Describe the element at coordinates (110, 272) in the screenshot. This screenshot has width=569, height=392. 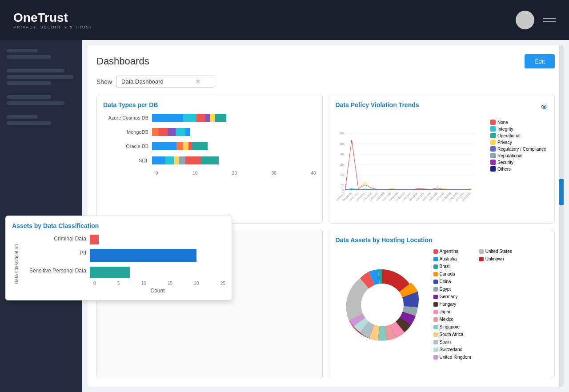
I see `bar-seg-sensitive` at that location.